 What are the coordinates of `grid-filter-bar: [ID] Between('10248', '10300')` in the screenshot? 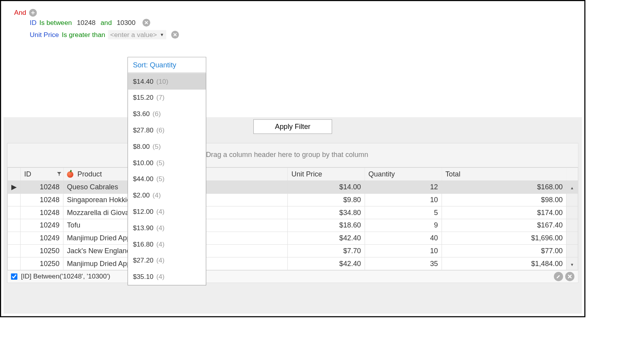 It's located at (292, 277).